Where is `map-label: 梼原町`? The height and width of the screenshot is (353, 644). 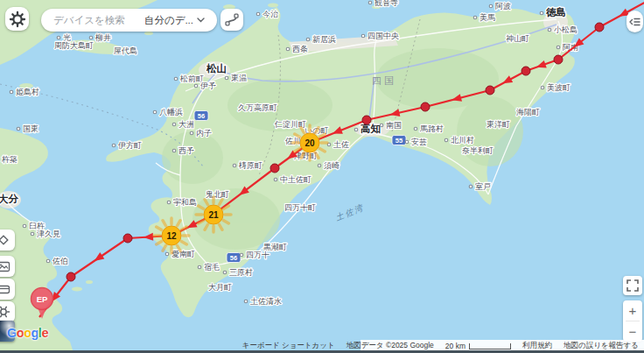
map-label: 梼原町 is located at coordinates (250, 166).